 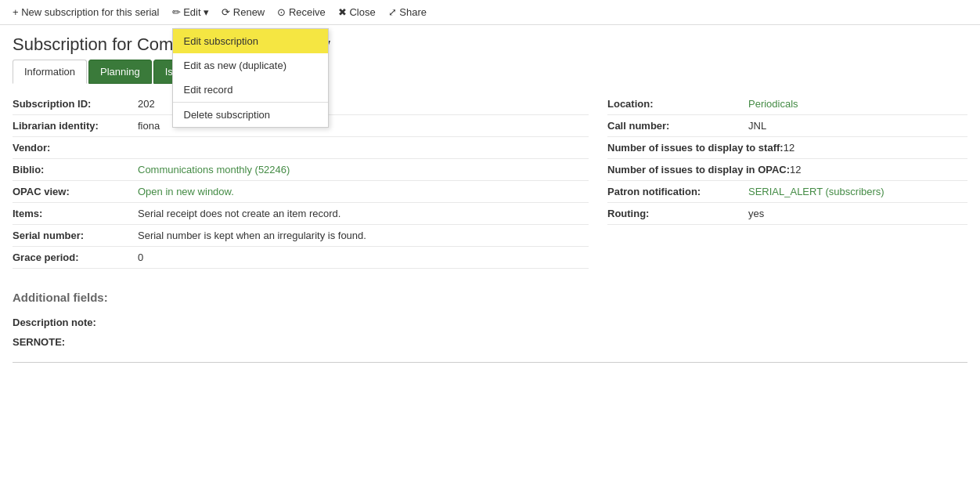 I want to click on row-biblio: Biblio: Communications monthly (52246), so click(x=301, y=170).